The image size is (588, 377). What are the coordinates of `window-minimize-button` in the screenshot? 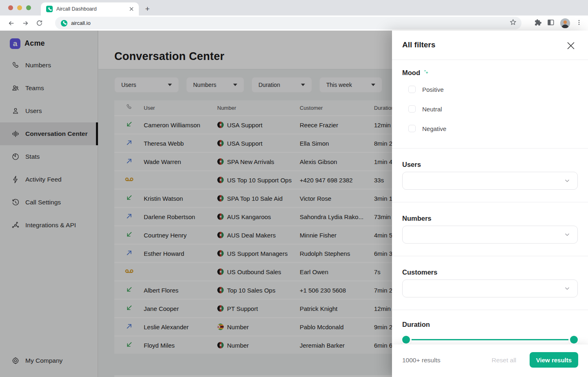 It's located at (20, 8).